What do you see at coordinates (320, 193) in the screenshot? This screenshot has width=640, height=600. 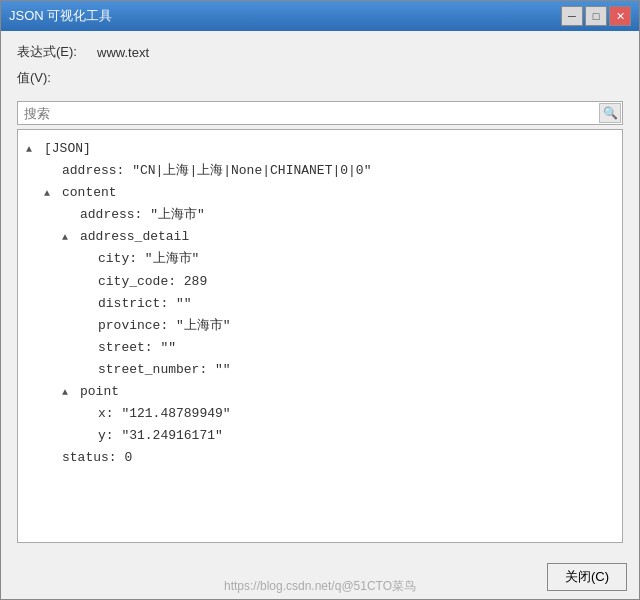 I see `tree-node: ▲content` at bounding box center [320, 193].